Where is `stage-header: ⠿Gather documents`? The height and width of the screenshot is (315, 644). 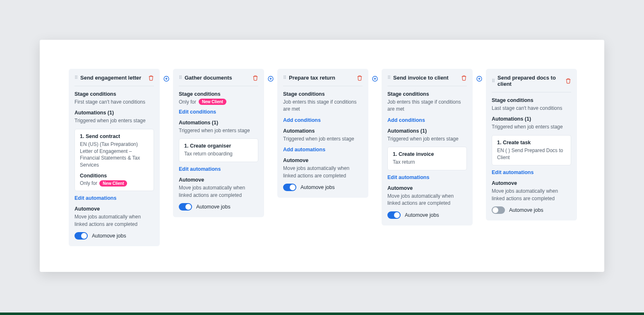 stage-header: ⠿Gather documents is located at coordinates (219, 80).